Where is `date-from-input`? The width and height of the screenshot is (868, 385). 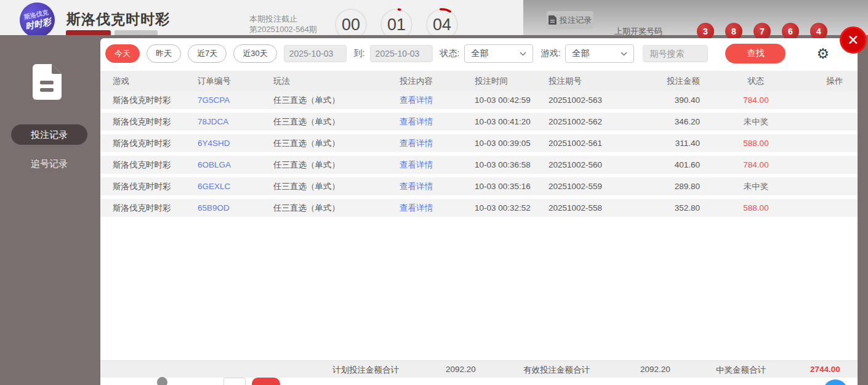
date-from-input is located at coordinates (315, 54).